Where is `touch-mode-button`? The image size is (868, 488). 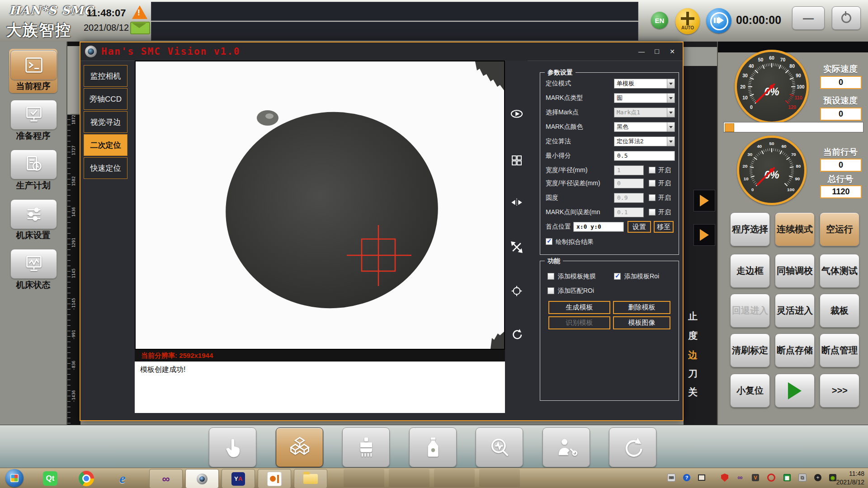 touch-mode-button is located at coordinates (232, 447).